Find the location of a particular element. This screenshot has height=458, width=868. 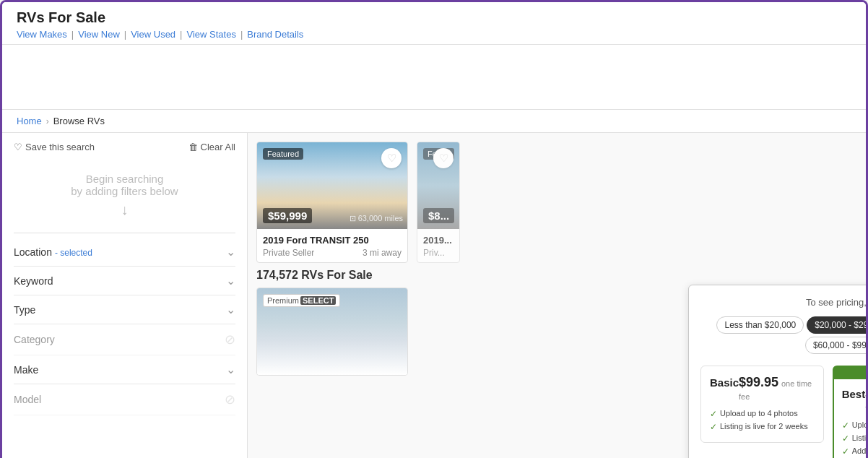

begin-search-hint: Begin searchingby adding filters below ↓ is located at coordinates (124, 192).